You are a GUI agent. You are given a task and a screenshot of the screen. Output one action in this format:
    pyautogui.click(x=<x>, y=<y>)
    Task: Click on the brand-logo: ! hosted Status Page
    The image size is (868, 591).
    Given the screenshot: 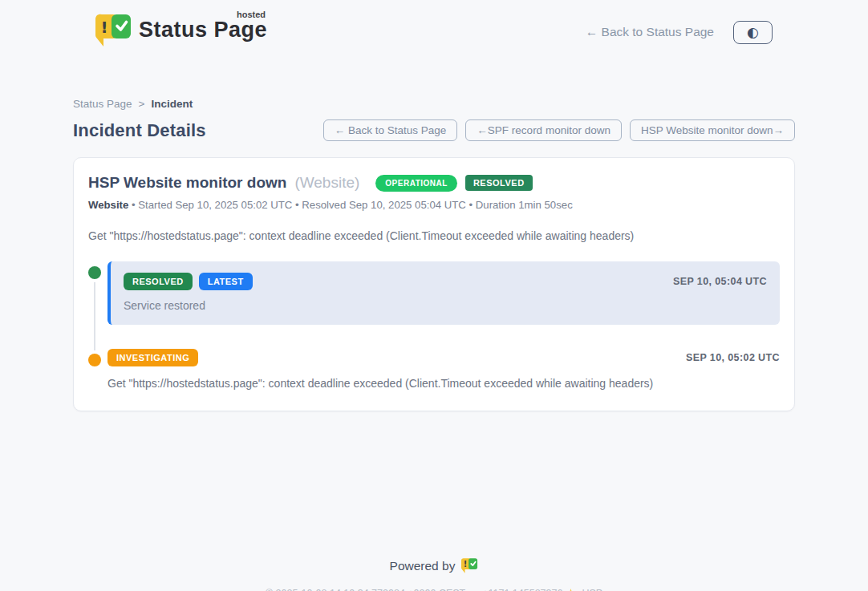 What is the action you would take?
    pyautogui.click(x=181, y=32)
    